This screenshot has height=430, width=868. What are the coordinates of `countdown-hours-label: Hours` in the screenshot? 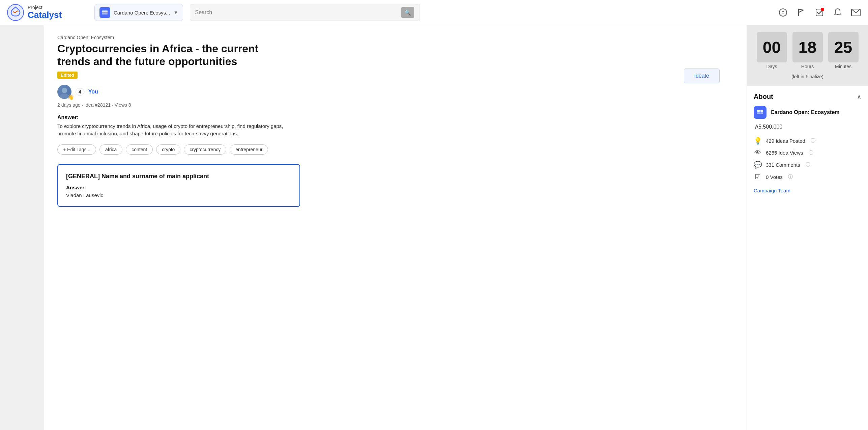 It's located at (807, 66).